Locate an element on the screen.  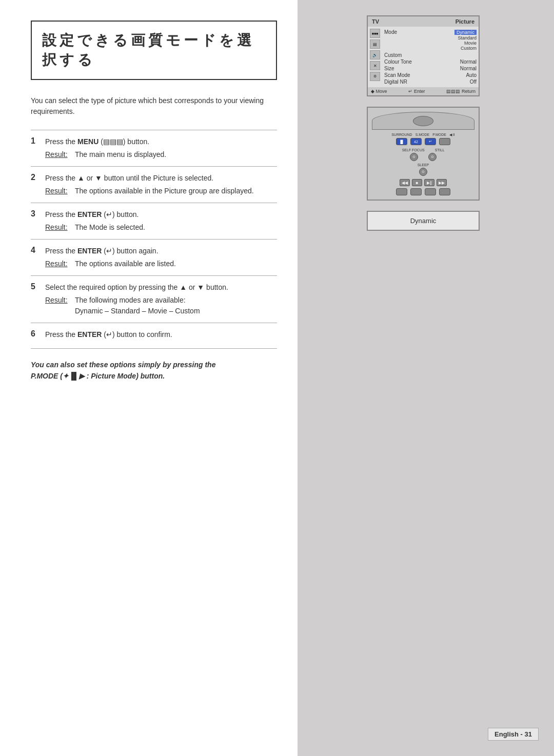
tv-size-value: Normal is located at coordinates (468, 69).